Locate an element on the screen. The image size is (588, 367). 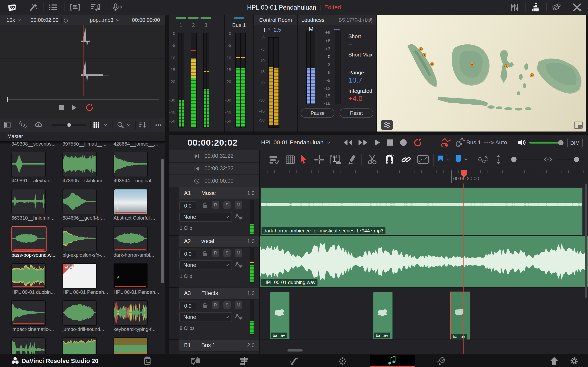
viewer-overlay-settings-button is located at coordinates (387, 125).